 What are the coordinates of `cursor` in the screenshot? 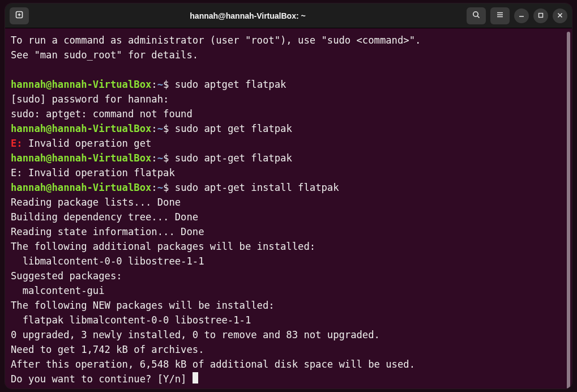 It's located at (195, 378).